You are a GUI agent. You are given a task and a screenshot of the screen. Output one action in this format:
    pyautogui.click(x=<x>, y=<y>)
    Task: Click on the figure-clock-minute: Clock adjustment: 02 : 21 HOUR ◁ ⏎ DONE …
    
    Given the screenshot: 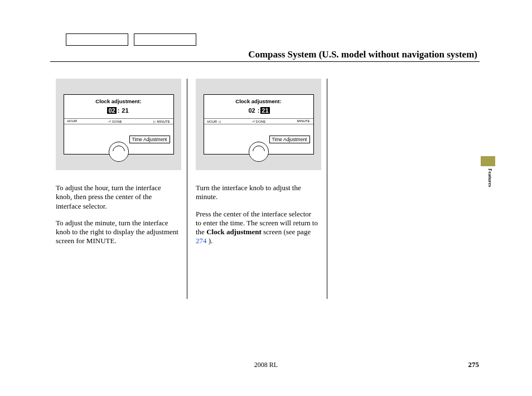 What is the action you would take?
    pyautogui.click(x=259, y=124)
    